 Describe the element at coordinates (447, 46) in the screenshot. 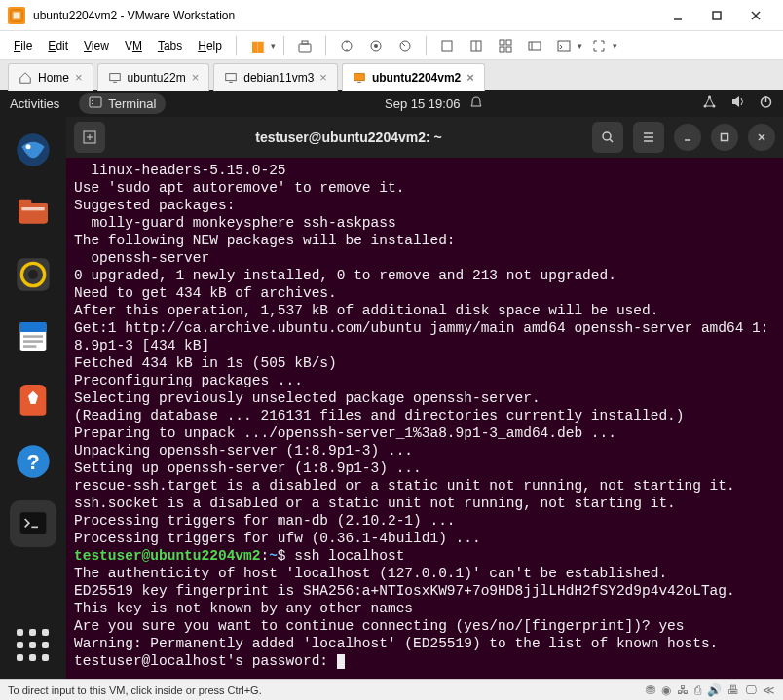

I see `view-single-button` at that location.